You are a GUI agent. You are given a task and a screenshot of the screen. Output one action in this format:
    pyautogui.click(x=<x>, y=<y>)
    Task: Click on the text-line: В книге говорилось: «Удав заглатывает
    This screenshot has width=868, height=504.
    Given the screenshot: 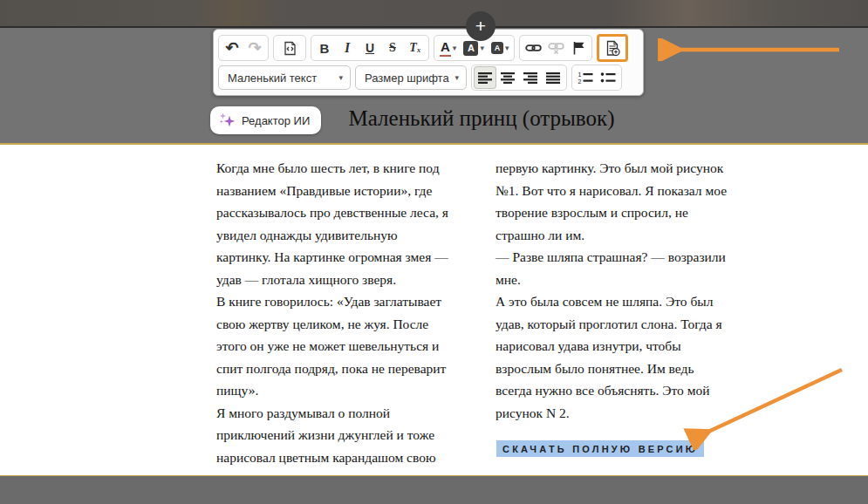 What is the action you would take?
    pyautogui.click(x=347, y=302)
    